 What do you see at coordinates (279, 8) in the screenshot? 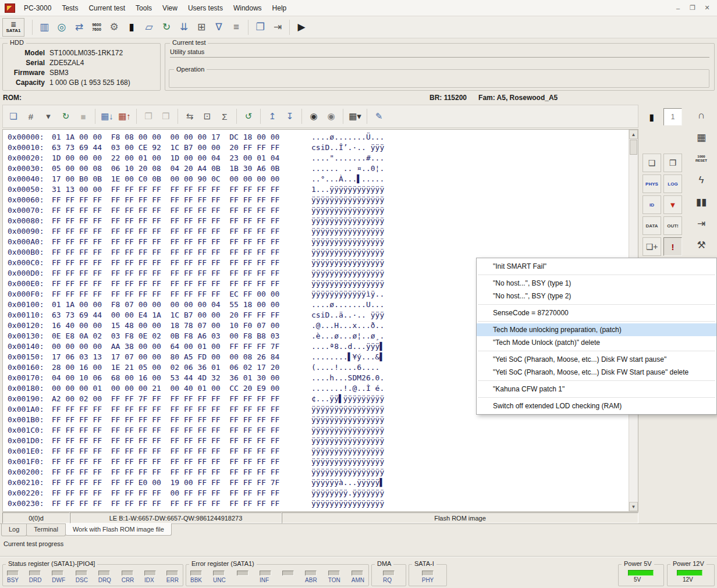
I see `menu-help: Help` at bounding box center [279, 8].